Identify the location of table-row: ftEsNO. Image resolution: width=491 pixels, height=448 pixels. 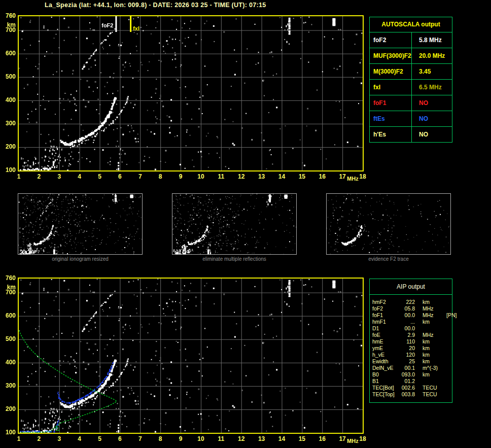
(411, 119).